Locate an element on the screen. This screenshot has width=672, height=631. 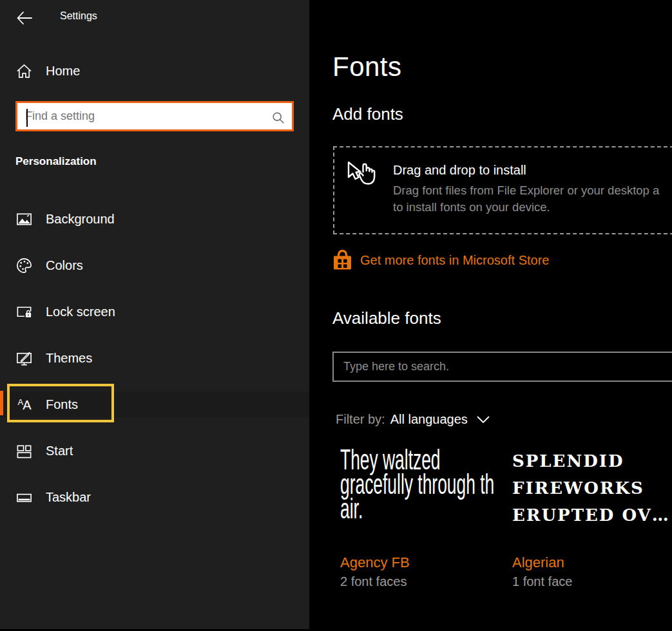
dropzone-description-line1: Drag font files from File Explorer or yo… is located at coordinates (526, 191).